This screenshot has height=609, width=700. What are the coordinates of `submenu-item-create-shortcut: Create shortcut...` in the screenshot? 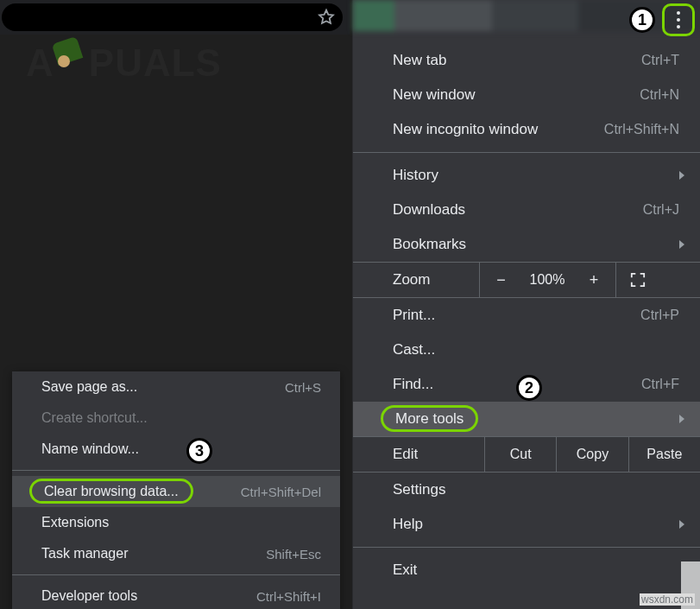 It's located at (176, 418).